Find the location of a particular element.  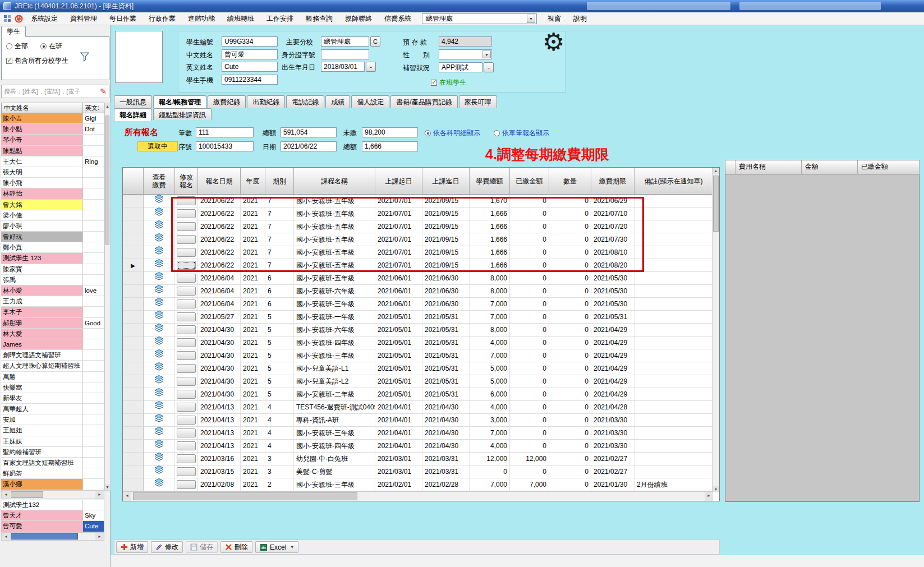

payment-due-cell: 2021/04/28 is located at coordinates (613, 407).